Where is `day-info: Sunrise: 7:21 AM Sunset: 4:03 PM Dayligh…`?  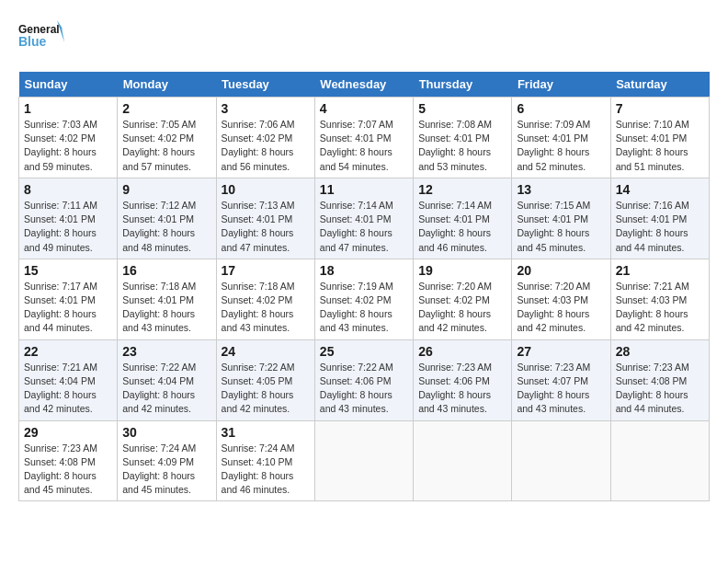
day-info: Sunrise: 7:21 AM Sunset: 4:03 PM Dayligh… is located at coordinates (660, 307).